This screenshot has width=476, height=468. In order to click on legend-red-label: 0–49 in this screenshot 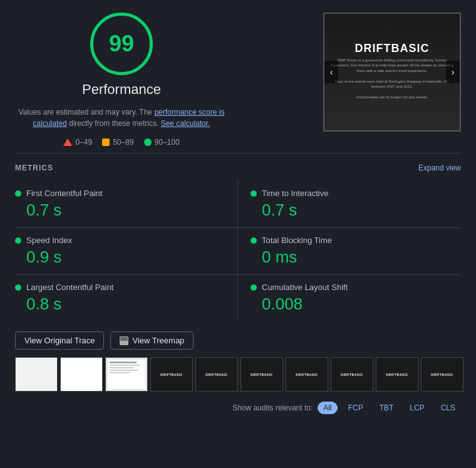, I will do `click(84, 142)`.